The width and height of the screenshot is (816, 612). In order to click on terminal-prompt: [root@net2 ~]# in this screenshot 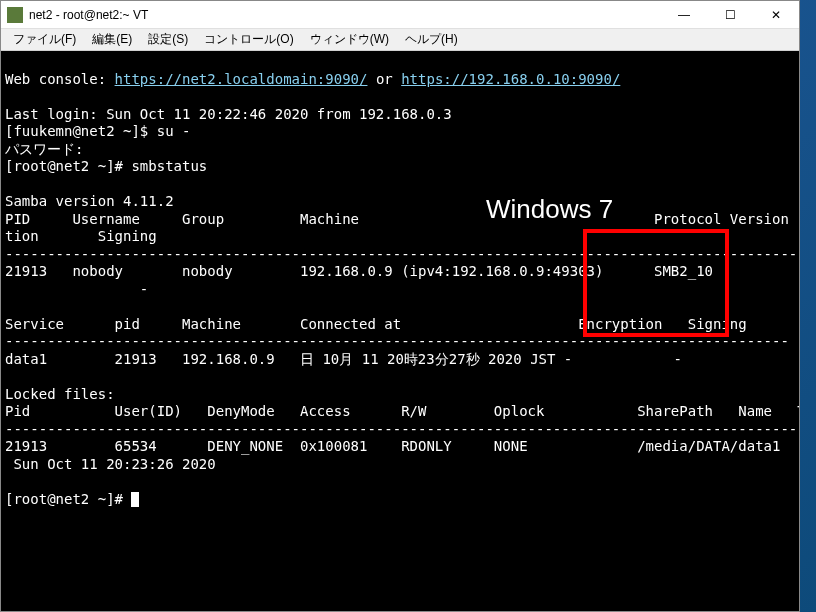, I will do `click(72, 499)`.